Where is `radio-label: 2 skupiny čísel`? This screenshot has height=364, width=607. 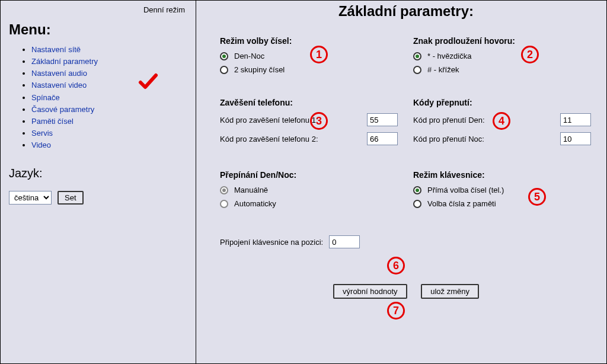
radio-label: 2 skupiny čísel is located at coordinates (260, 70).